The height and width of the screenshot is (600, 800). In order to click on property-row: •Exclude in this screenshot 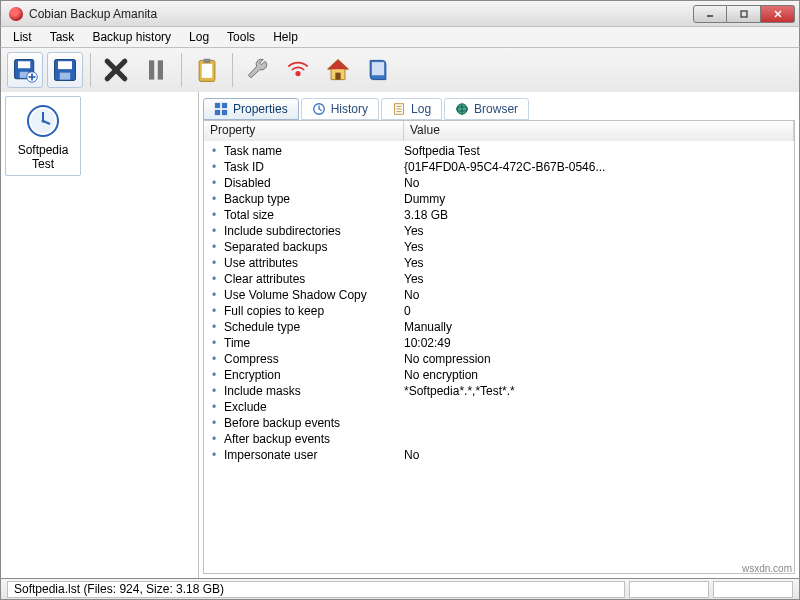, I will do `click(499, 407)`.